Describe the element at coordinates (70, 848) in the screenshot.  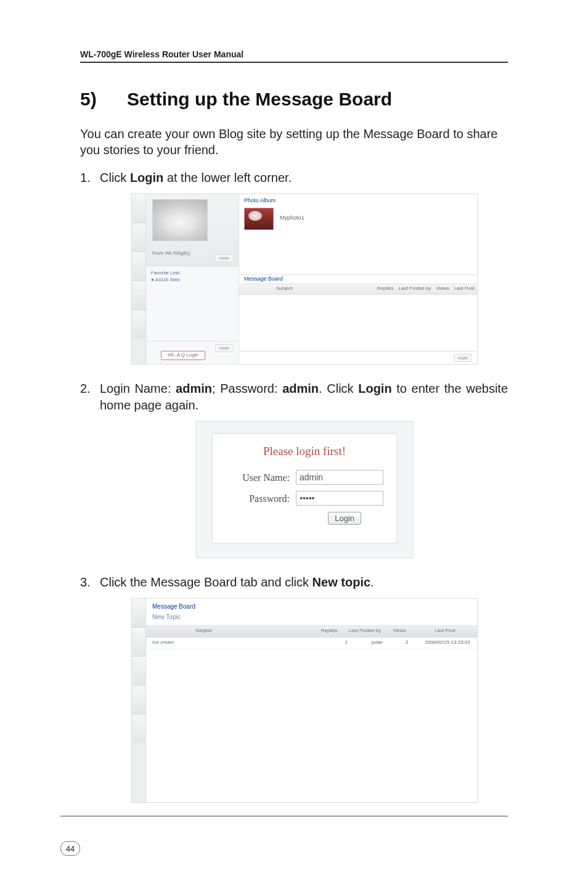
I see `page-number: 44` at that location.